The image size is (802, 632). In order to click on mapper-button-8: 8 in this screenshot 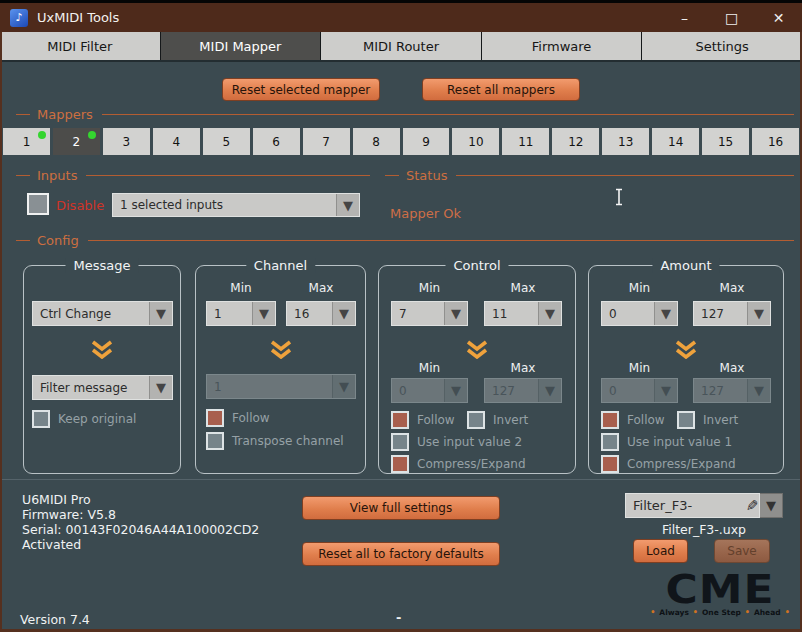, I will do `click(376, 142)`.